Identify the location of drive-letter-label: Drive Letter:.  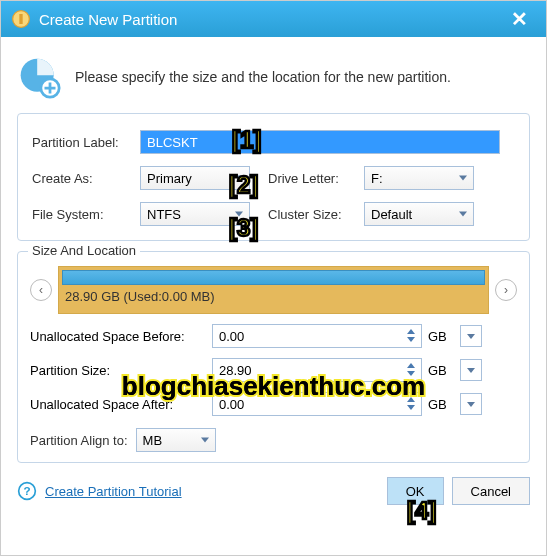
(312, 178).